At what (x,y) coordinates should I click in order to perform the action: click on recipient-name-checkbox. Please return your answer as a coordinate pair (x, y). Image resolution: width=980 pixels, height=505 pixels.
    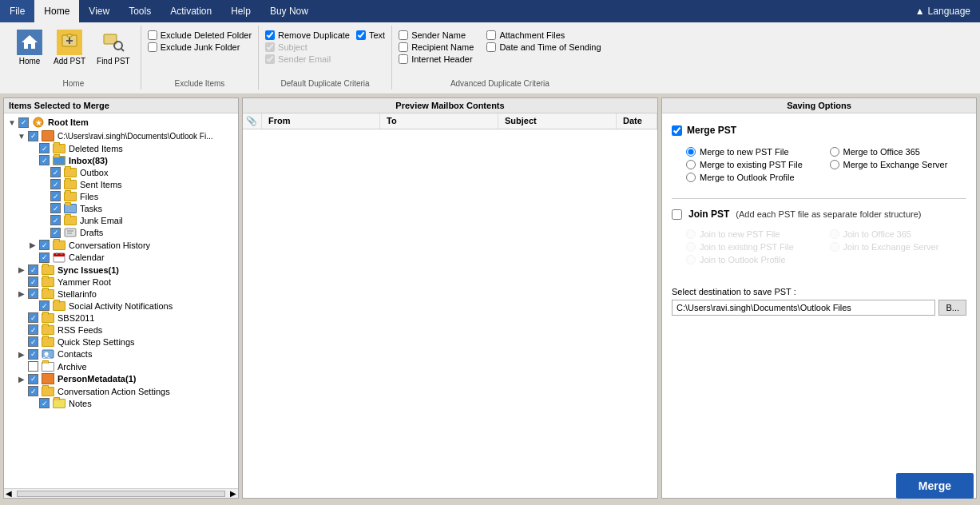
    Looking at the image, I should click on (403, 47).